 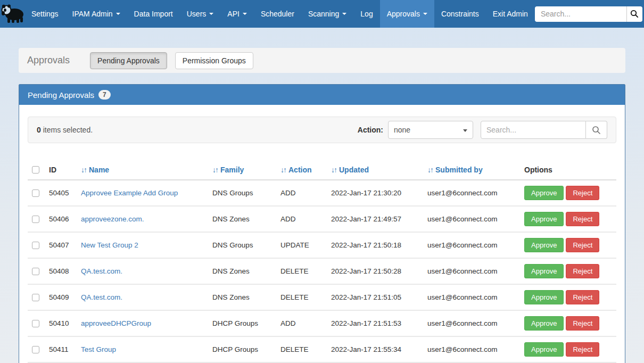 I want to click on table-search-button, so click(x=597, y=130).